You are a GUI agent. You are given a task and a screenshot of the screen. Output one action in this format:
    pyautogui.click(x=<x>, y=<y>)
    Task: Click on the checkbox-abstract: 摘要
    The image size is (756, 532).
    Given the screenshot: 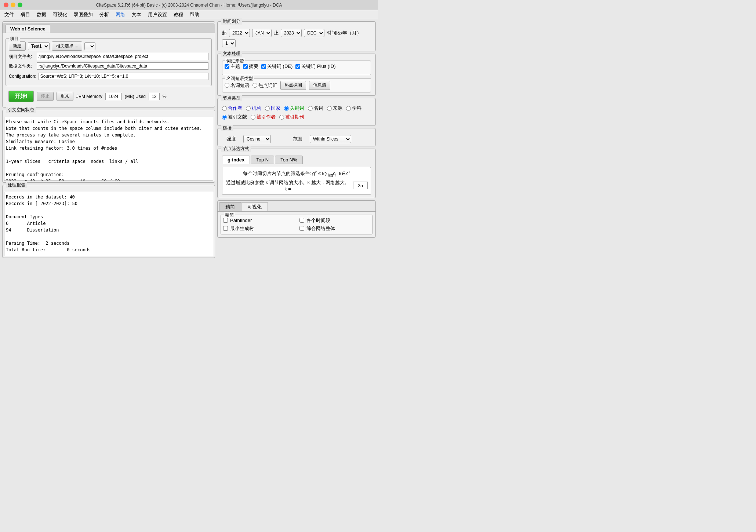 What is the action you would take?
    pyautogui.click(x=251, y=66)
    